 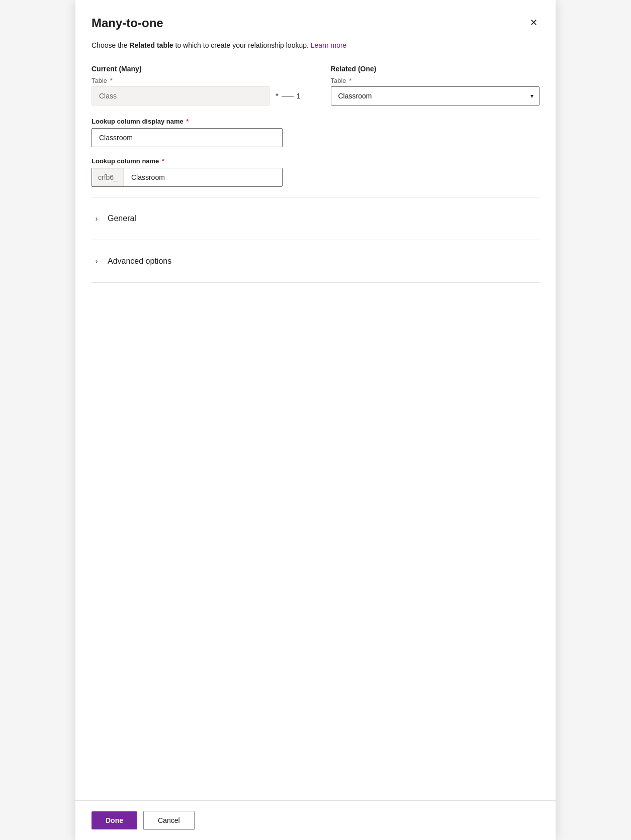 I want to click on lookup-name-required: *, so click(x=162, y=161).